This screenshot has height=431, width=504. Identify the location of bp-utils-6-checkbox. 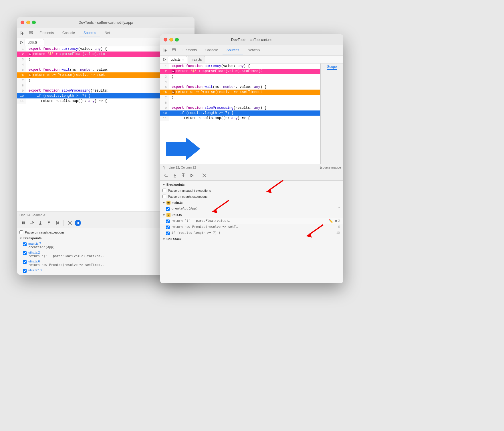
(25, 262).